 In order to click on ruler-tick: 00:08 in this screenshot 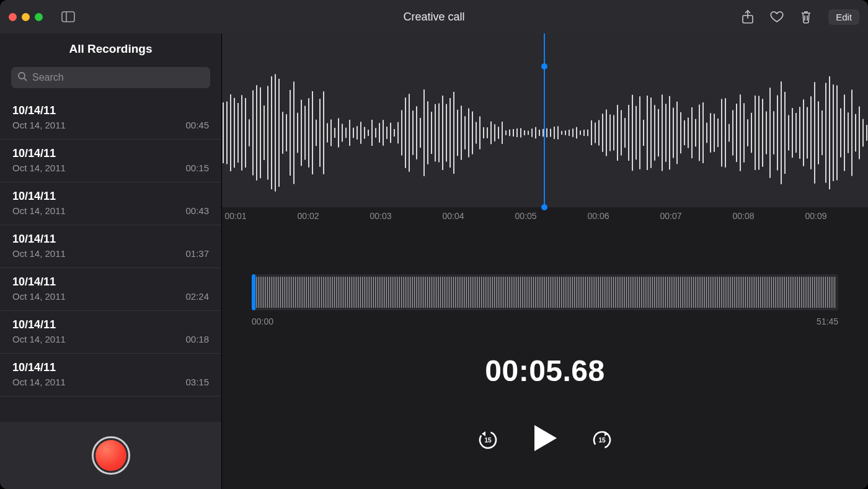, I will do `click(743, 216)`.